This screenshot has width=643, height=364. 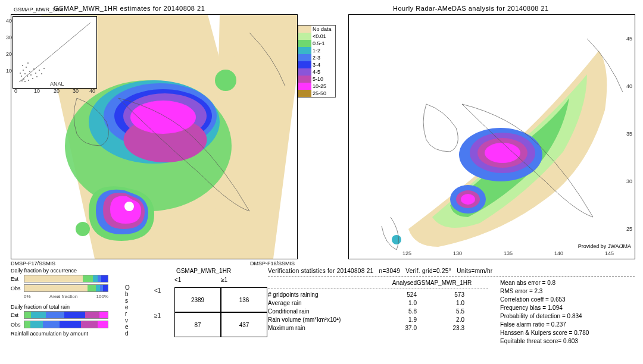 I want to click on legend-label: 10-25, so click(x=319, y=86).